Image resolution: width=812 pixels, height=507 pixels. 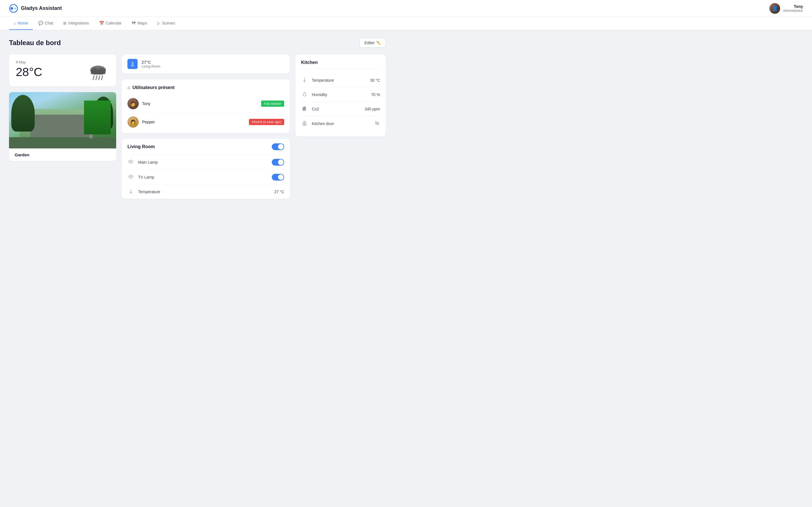 What do you see at coordinates (213, 62) in the screenshot?
I see `temp-value: 27°C` at bounding box center [213, 62].